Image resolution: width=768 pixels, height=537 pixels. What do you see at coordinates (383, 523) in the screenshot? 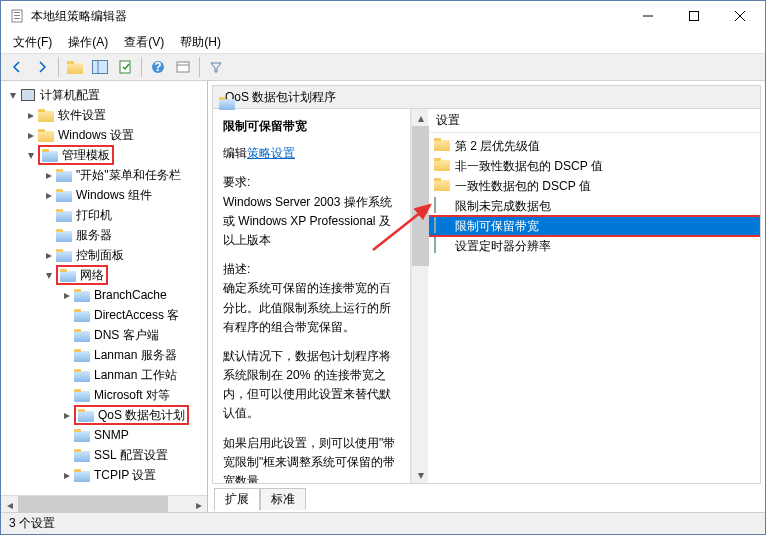
I see `statusbar: 3 个设置` at bounding box center [383, 523].